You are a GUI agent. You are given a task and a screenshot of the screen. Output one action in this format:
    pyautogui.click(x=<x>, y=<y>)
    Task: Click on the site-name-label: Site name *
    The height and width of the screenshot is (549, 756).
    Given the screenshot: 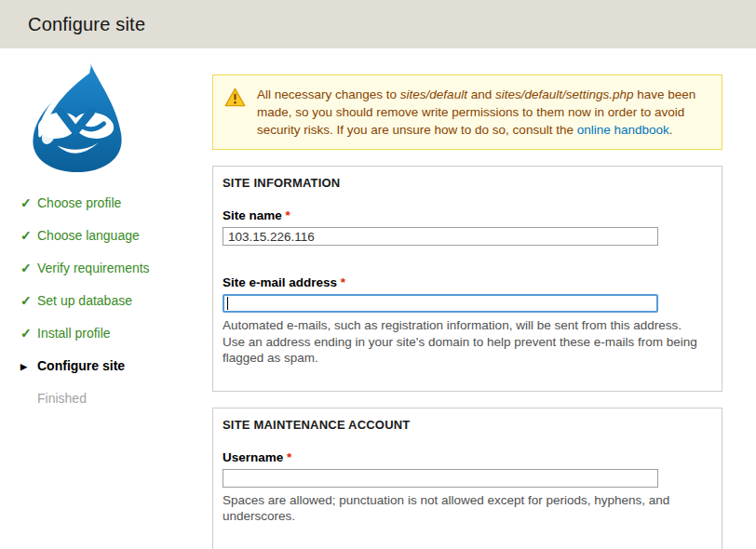 What is the action you would take?
    pyautogui.click(x=466, y=216)
    